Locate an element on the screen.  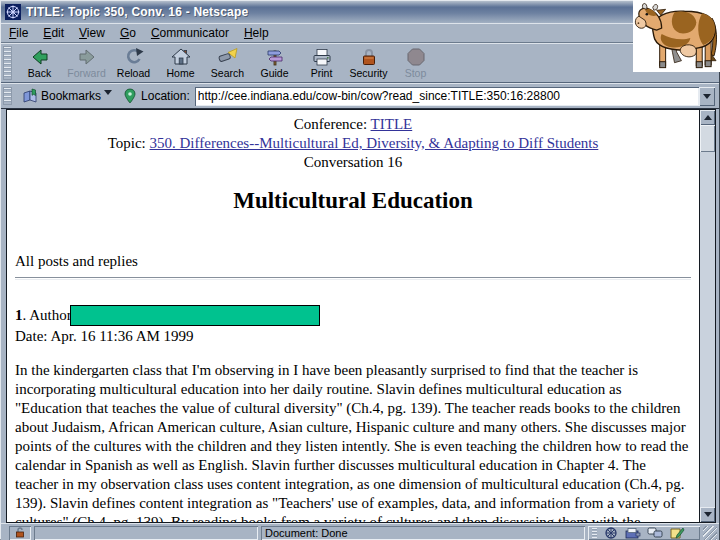
guide-signpost-icon is located at coordinates (275, 57).